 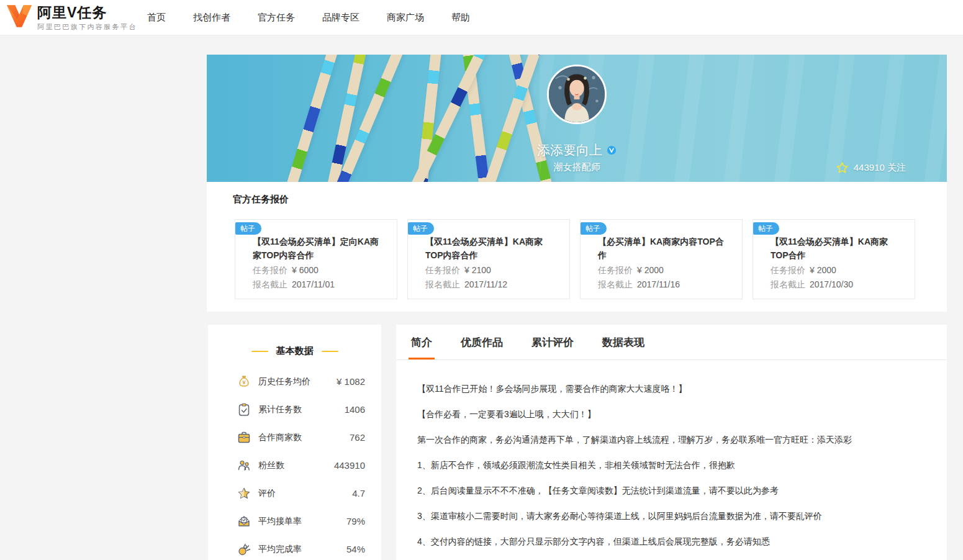 What do you see at coordinates (87, 12) in the screenshot?
I see `site-title: 阿里V任务` at bounding box center [87, 12].